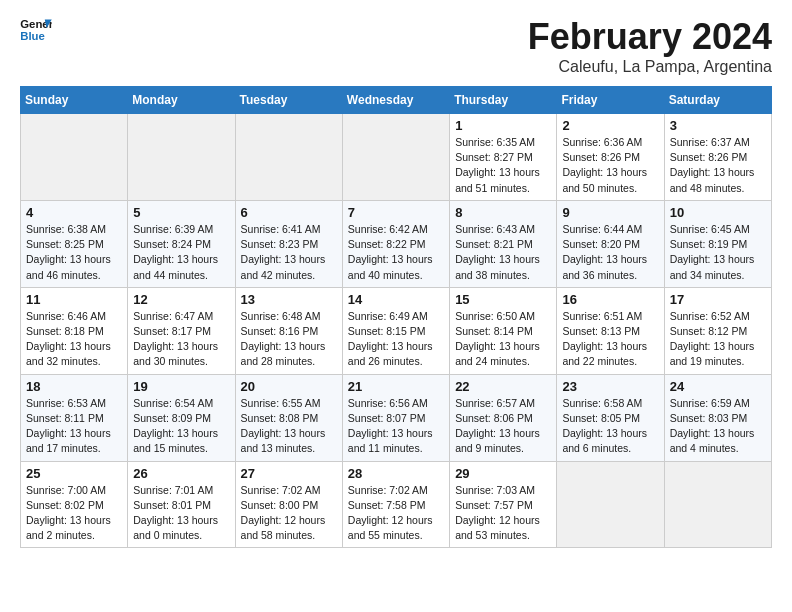  I want to click on calendar-day-cell: 28Sunrise: 7:02 AMSunset: 7:58 PMDayligh…, so click(396, 504).